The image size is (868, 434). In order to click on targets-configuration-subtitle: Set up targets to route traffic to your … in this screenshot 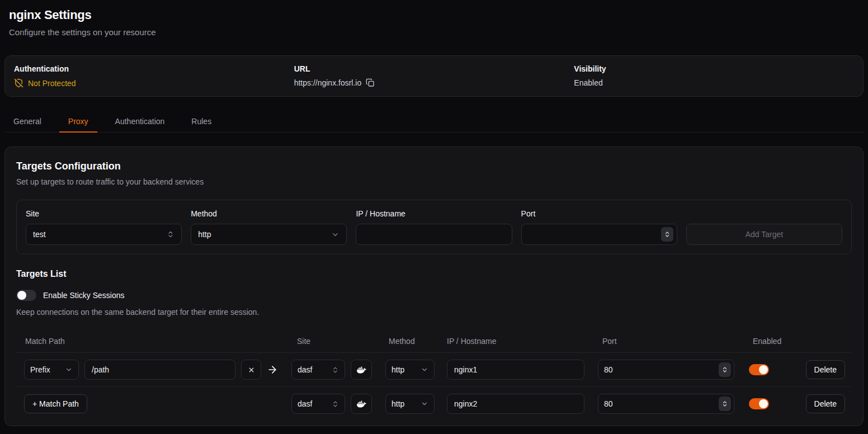, I will do `click(434, 182)`.